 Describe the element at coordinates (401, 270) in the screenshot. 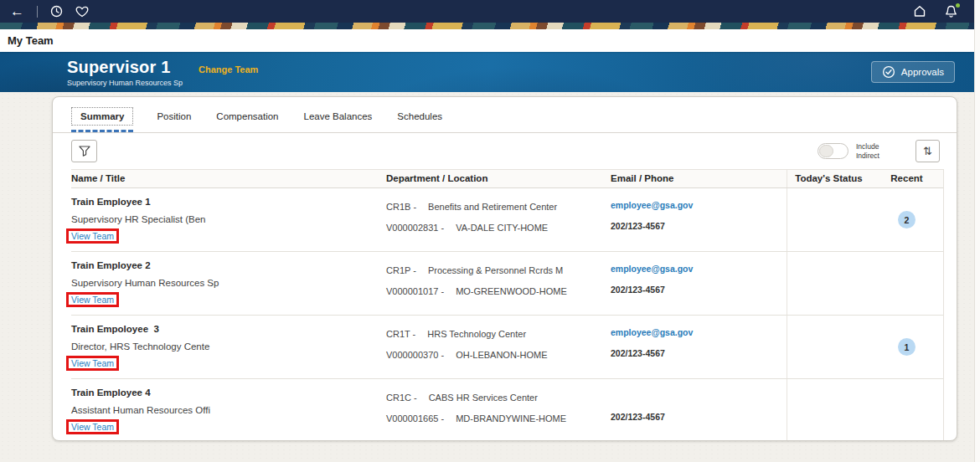

I see `dept-code: CR1P -` at that location.